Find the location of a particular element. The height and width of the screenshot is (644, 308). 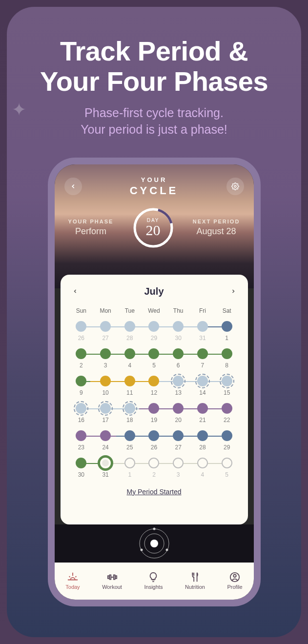

today-dot-icon is located at coordinates (105, 463).